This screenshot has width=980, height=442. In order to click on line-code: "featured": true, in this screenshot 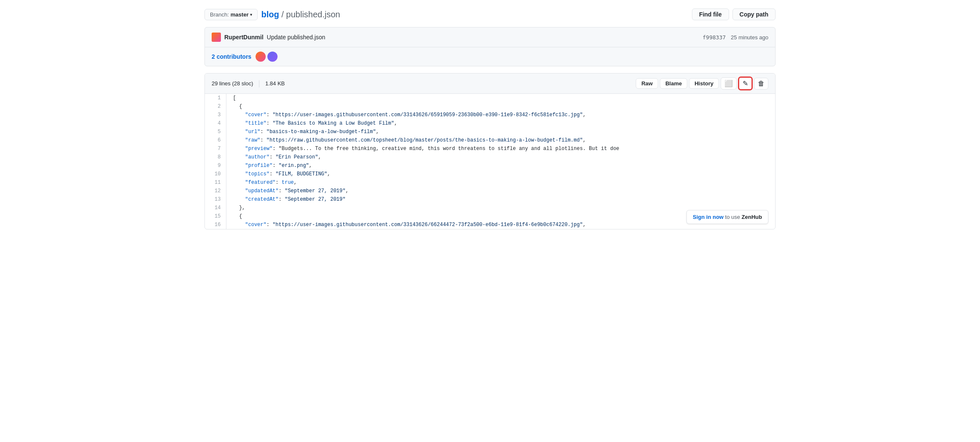, I will do `click(501, 183)`.